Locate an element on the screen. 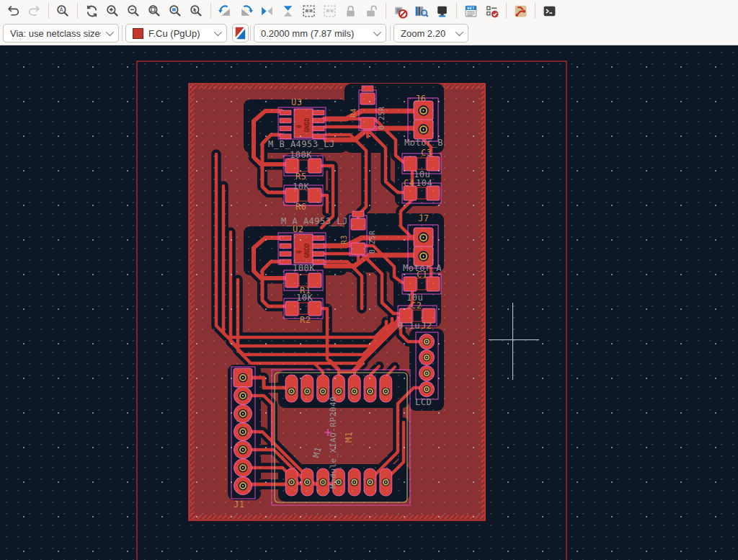 This screenshot has width=738, height=560. j1-ref-label: J1 is located at coordinates (239, 505).